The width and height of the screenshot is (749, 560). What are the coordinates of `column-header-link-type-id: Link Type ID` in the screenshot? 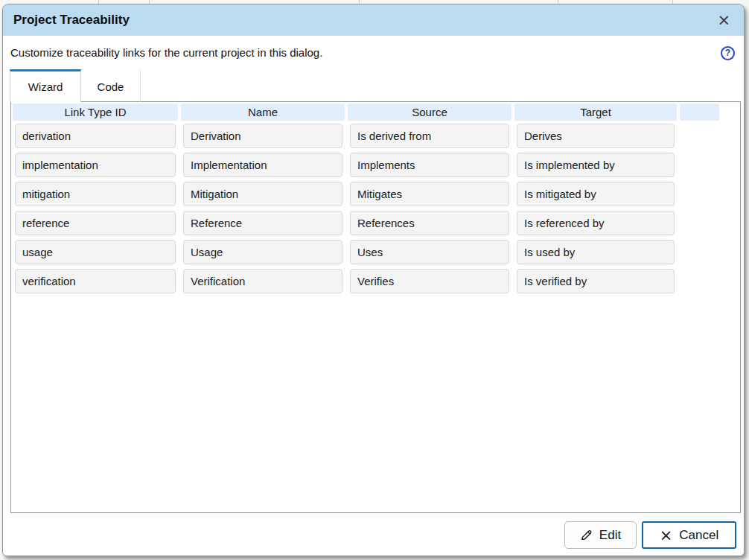 It's located at (95, 112).